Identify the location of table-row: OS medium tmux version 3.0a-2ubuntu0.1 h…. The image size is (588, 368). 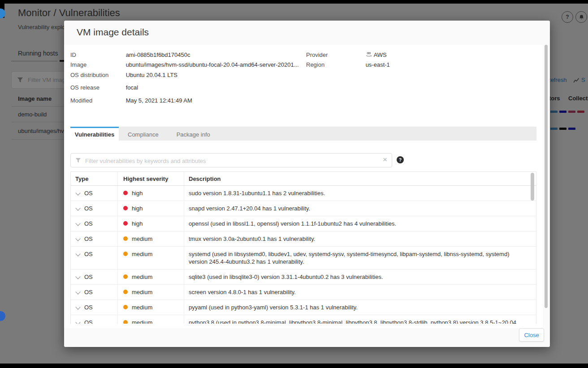
(303, 239).